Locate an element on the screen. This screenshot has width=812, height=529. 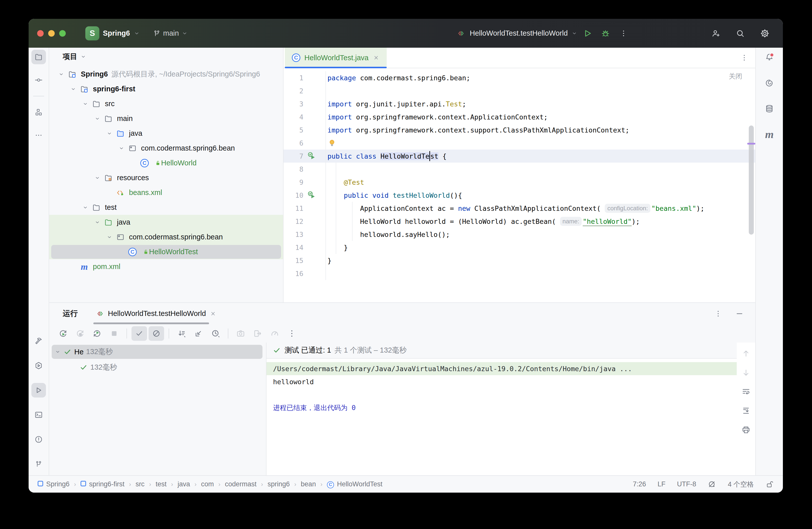
test-tree-row: 132毫秒 is located at coordinates (158, 367).